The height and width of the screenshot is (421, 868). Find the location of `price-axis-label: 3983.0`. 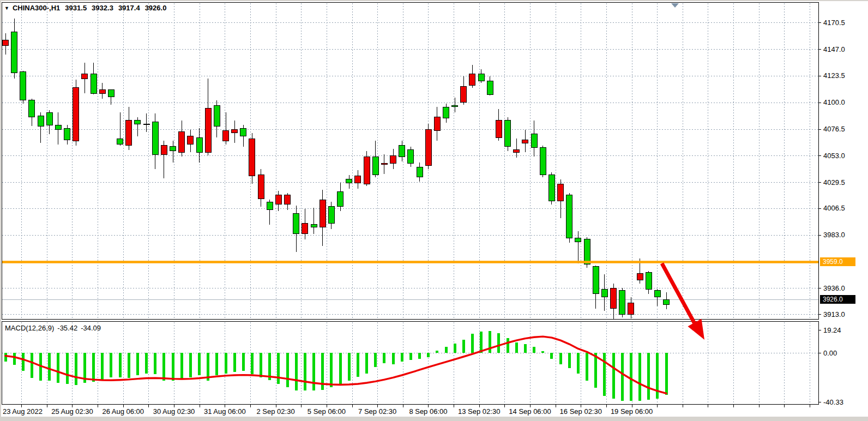

price-axis-label: 3983.0 is located at coordinates (834, 234).